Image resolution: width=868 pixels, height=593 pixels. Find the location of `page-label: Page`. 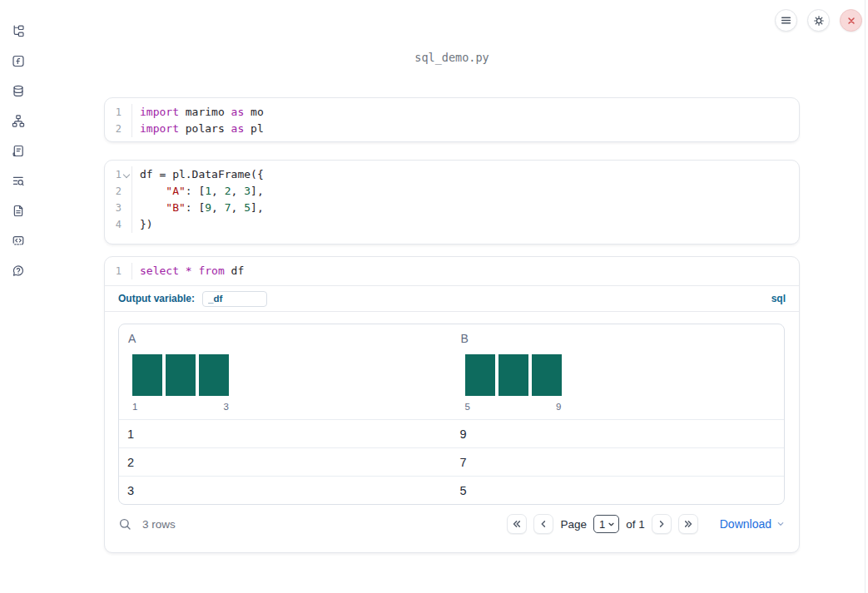

page-label: Page is located at coordinates (573, 524).